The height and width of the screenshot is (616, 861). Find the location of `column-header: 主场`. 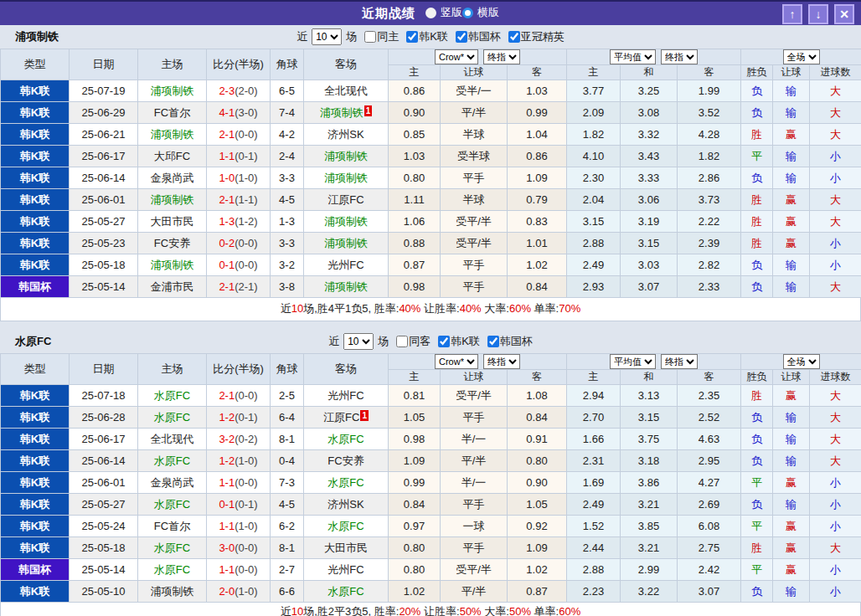

column-header: 主场 is located at coordinates (173, 370).